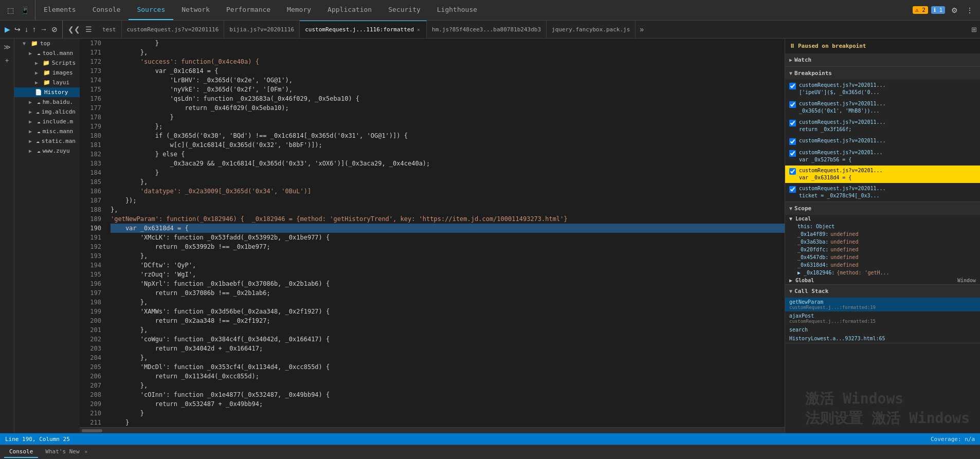 The height and width of the screenshot is (459, 980). I want to click on bottom-tab-console: Console, so click(21, 452).